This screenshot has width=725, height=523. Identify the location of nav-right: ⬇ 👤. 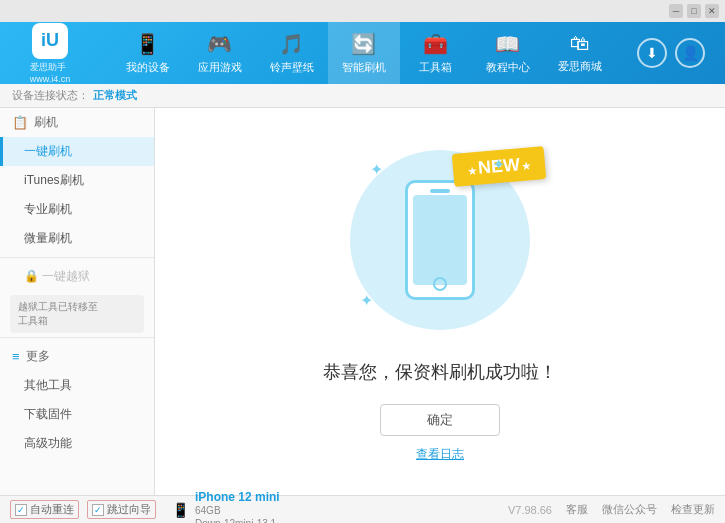
(676, 53).